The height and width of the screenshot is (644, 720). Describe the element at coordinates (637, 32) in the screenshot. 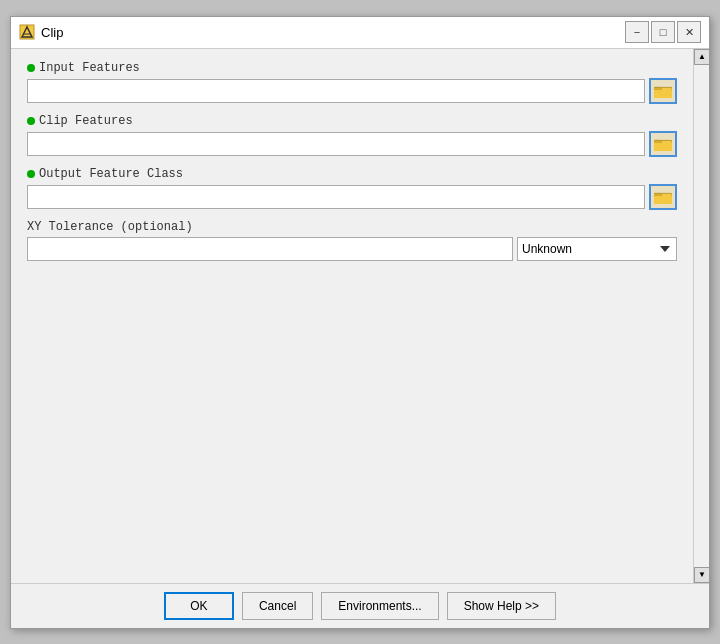

I see `minimize-button: −` at that location.